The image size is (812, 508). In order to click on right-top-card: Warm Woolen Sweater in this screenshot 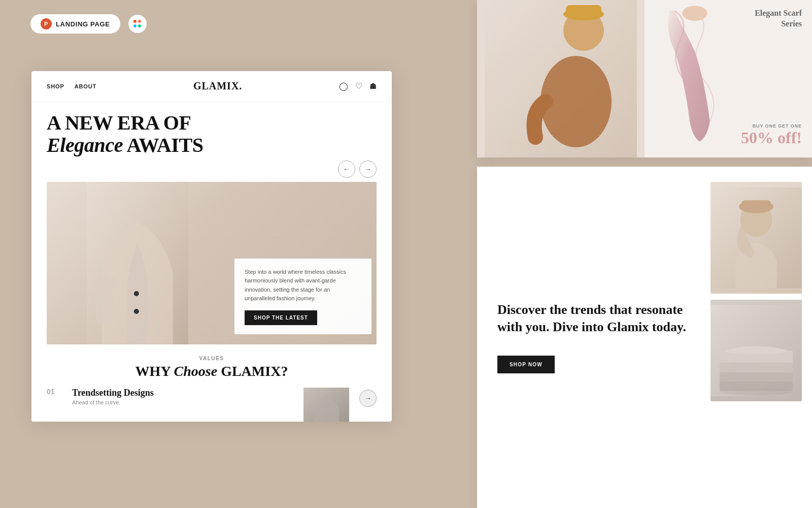, I will do `click(645, 79)`.